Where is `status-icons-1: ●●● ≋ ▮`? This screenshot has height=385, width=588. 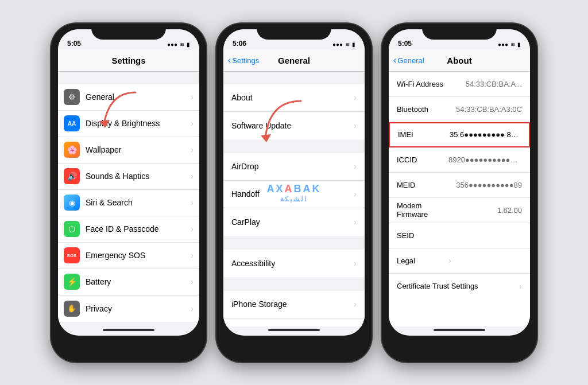
status-icons-1: ●●● ≋ ▮ is located at coordinates (179, 45).